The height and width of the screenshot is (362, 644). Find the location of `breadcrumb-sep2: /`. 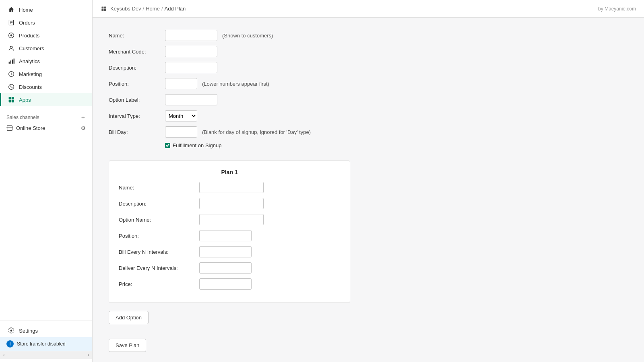

breadcrumb-sep2: / is located at coordinates (162, 9).